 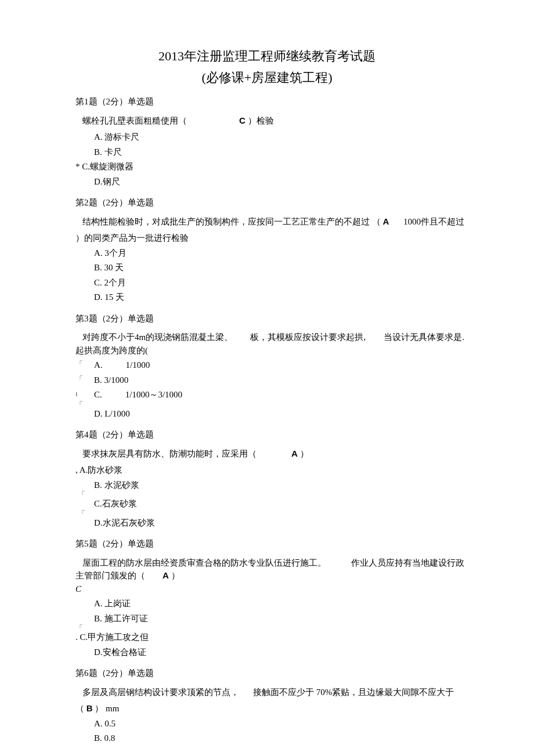 I want to click on q4-header: 第4题（2分）单选题, so click(x=267, y=435).